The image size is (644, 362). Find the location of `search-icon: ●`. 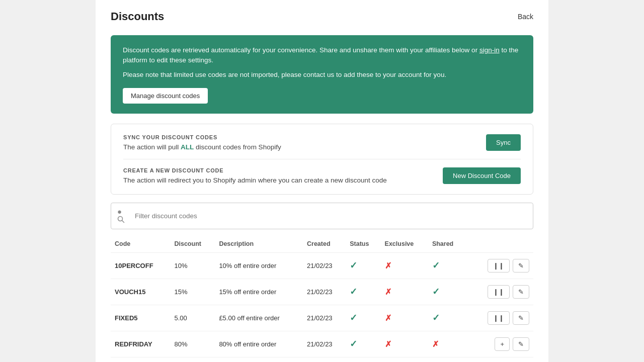

search-icon: ● is located at coordinates (124, 216).